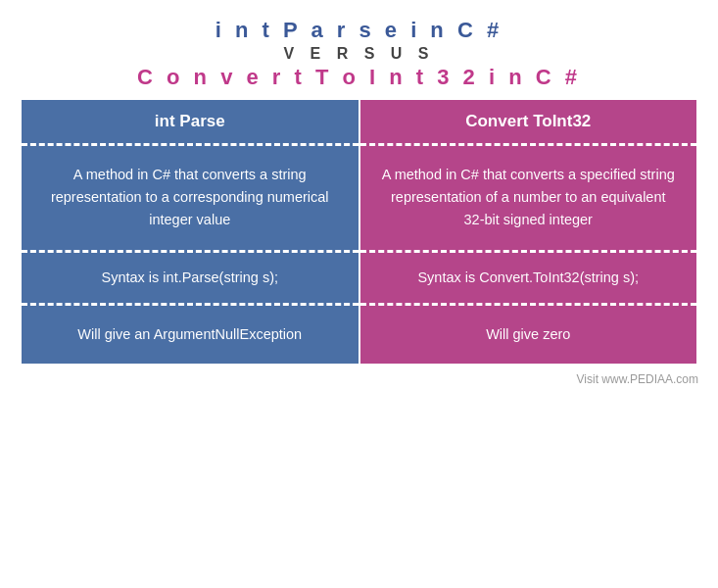 This screenshot has width=718, height=588. Describe the element at coordinates (359, 54) in the screenshot. I see `title-versus: V E R S U S` at that location.